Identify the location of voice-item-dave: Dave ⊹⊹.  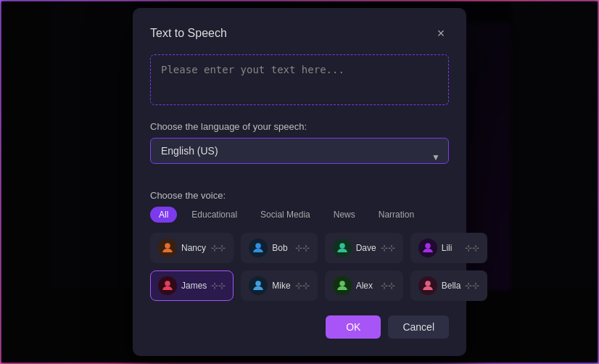
(364, 248).